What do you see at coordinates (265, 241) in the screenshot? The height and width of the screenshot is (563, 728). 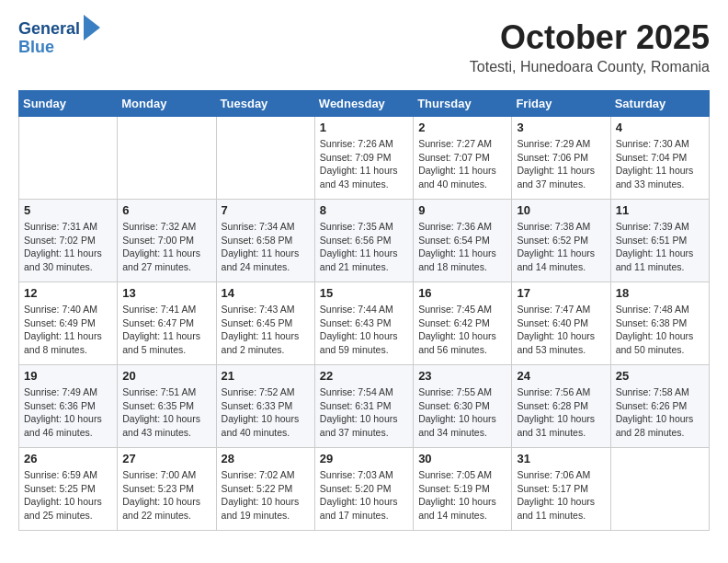 I see `calendar-cell: 7Sunrise: 7:34 AM Sunset: 6:58 PM Daylig…` at bounding box center [265, 241].